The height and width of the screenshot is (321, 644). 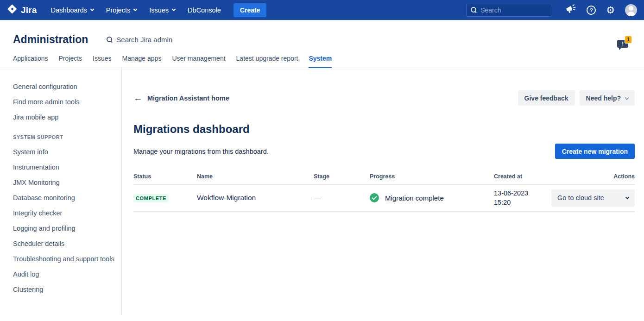 I want to click on nav-item-dbconsole: DbConsole, so click(x=204, y=10).